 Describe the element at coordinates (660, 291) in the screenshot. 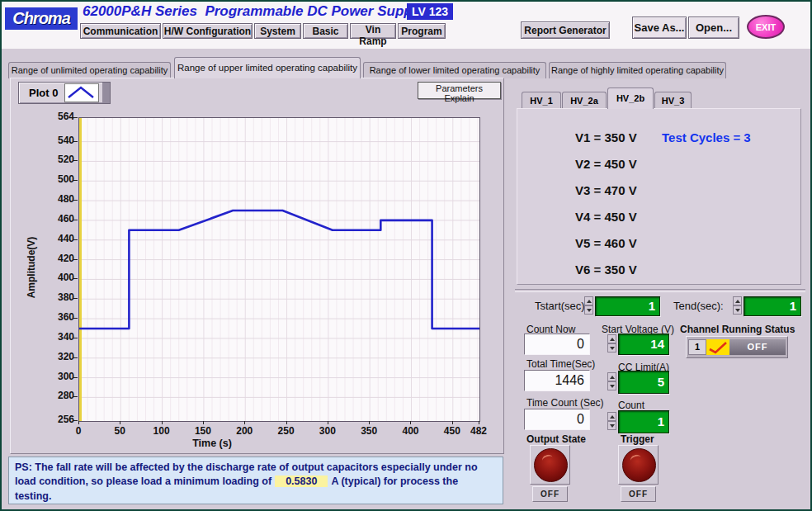

I see `divider` at that location.